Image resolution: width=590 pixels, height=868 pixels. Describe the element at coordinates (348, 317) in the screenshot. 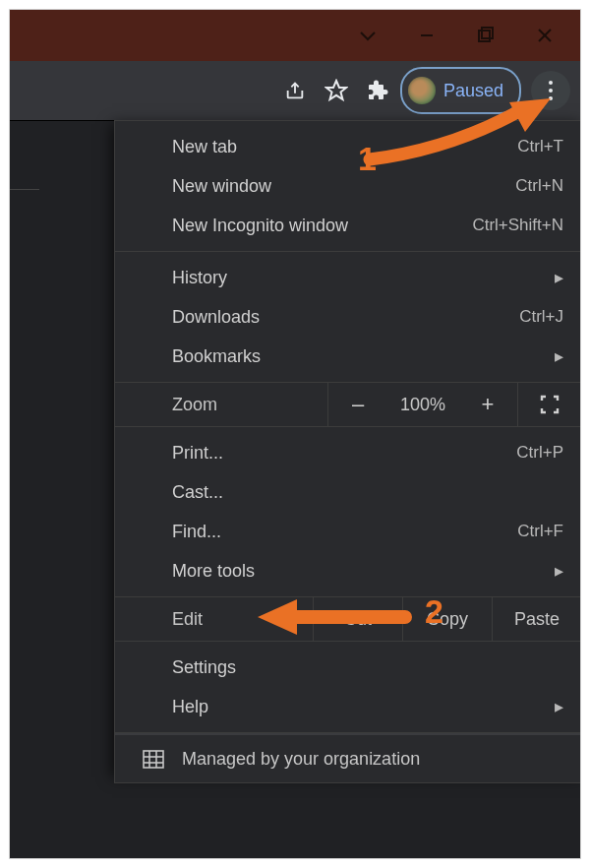

I see `menu-item-downloads: Downloads Ctrl+J` at that location.